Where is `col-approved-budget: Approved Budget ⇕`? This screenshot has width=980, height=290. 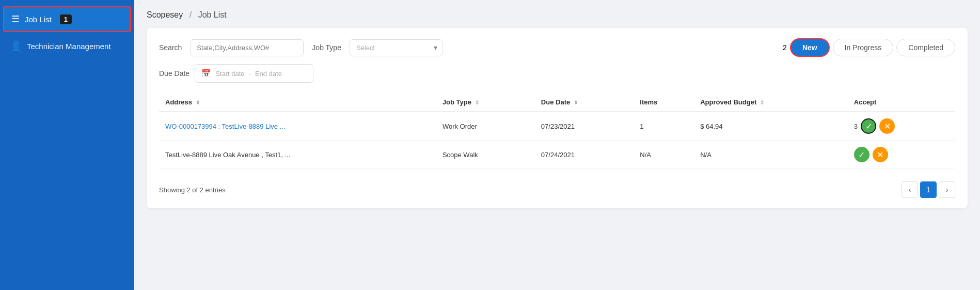 col-approved-budget: Approved Budget ⇕ is located at coordinates (771, 102).